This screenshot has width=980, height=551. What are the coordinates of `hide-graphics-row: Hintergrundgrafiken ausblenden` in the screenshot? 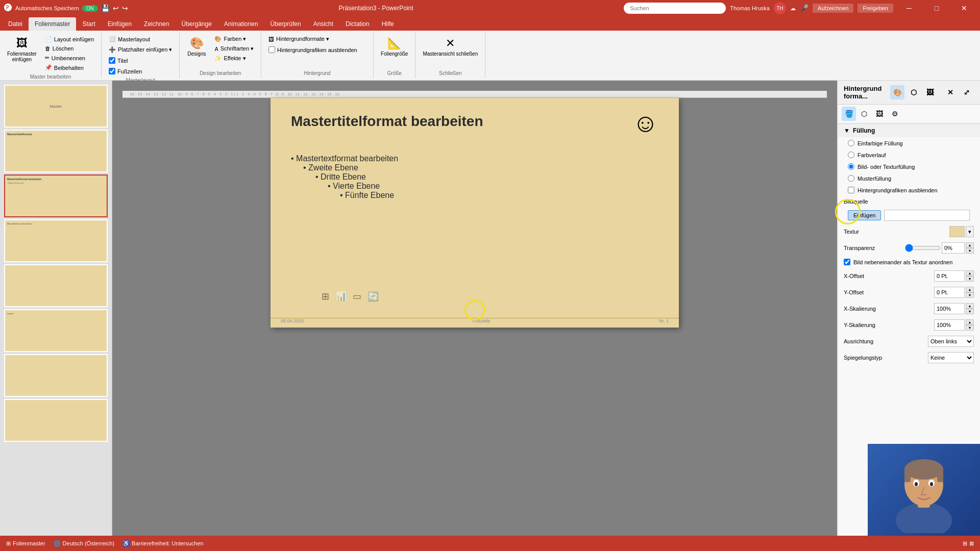 It's located at (909, 190).